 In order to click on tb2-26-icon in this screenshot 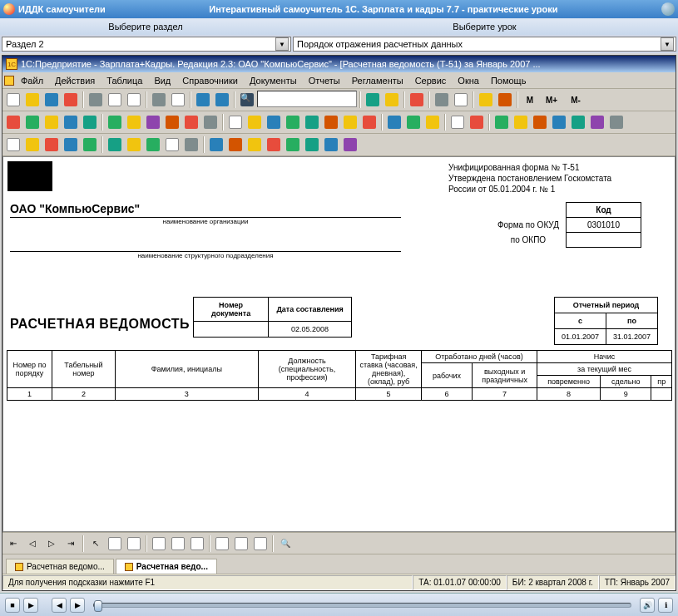, I will do `click(521, 122)`.